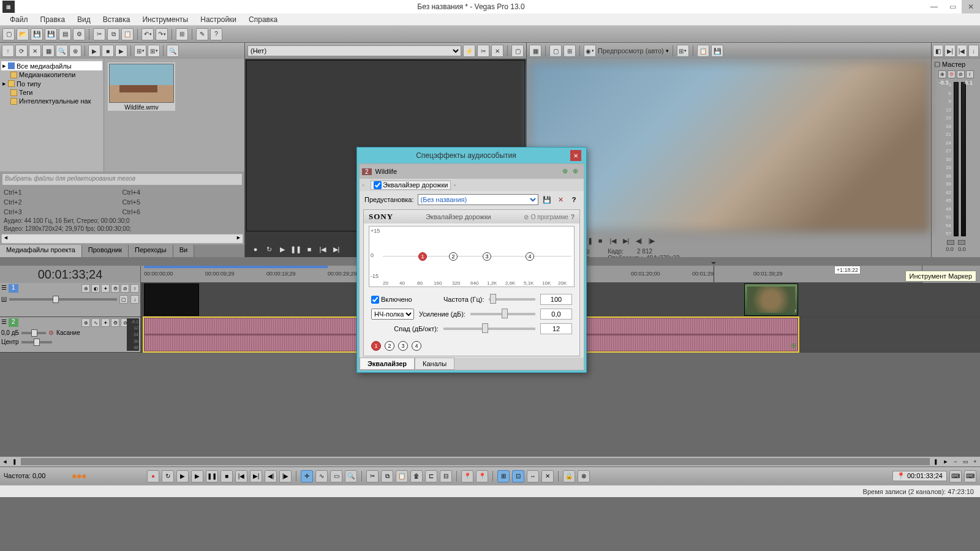 This screenshot has height=551, width=980. I want to click on video-clip-end: ⊕, so click(771, 300).